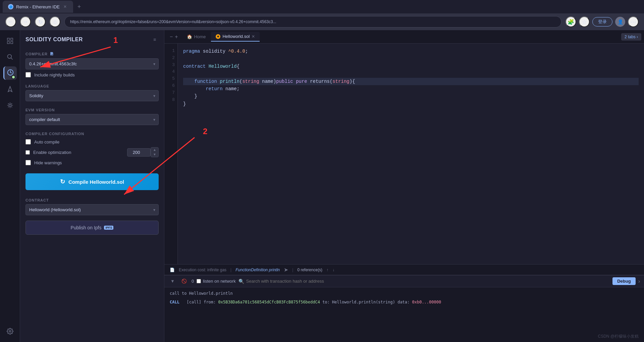 The image size is (644, 342). I want to click on evm-label: EVM VERSION, so click(92, 110).